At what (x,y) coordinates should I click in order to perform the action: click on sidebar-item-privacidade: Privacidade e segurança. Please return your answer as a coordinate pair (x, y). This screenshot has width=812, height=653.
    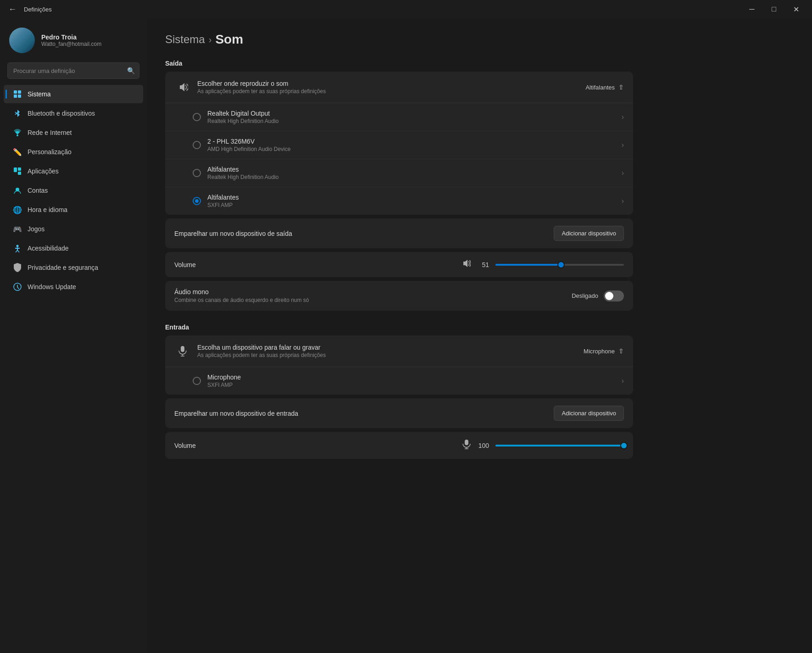
    Looking at the image, I should click on (73, 268).